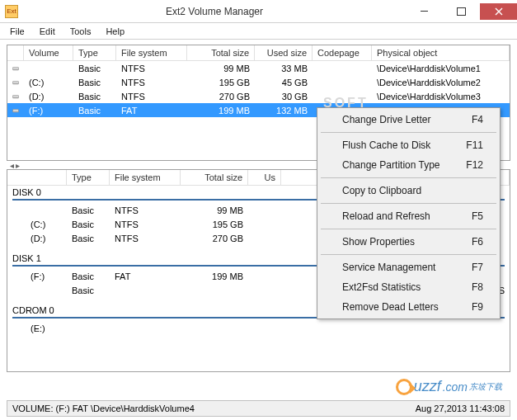 This screenshot has height=420, width=517. I want to click on volume-row: BasicNTFS99 MB33 MB\Device\HarddiskVolum…, so click(259, 68).